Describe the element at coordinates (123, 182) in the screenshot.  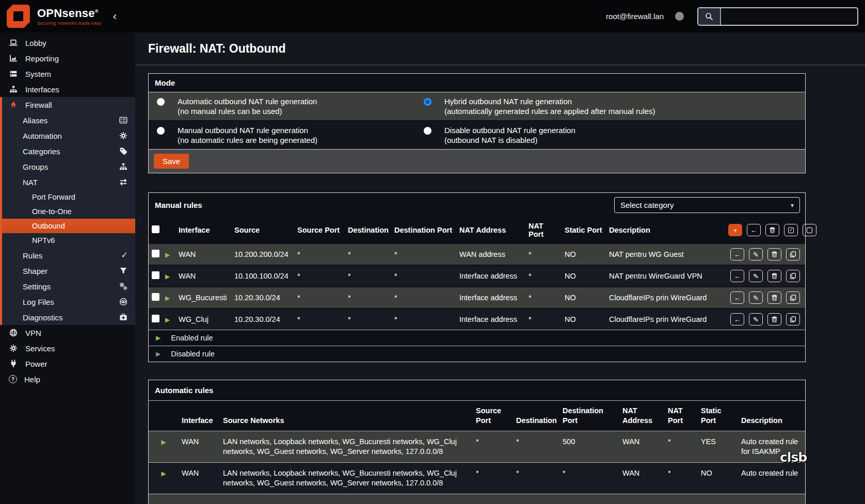
I see `exchange-icon` at that location.